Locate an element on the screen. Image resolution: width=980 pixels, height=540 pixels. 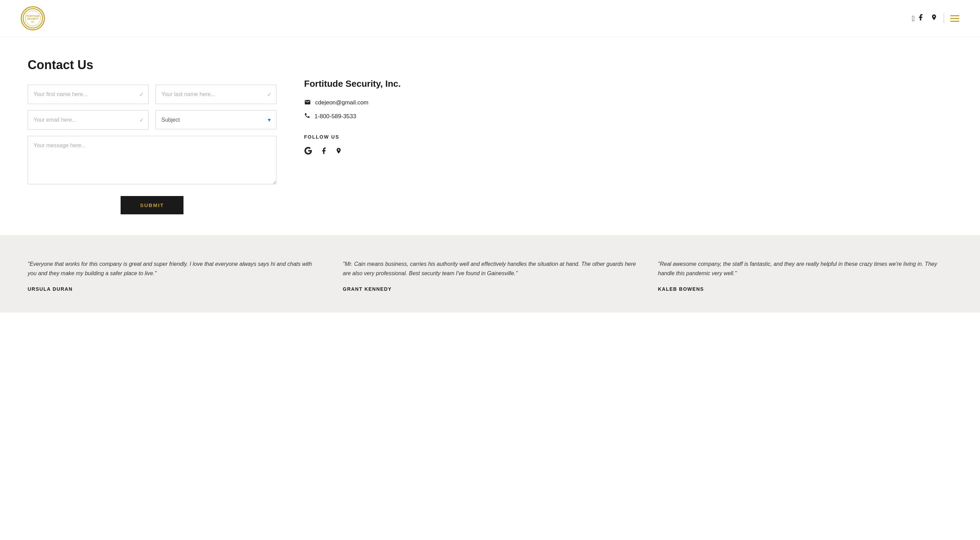
follow-us-label: FOLLOW US is located at coordinates (359, 137).